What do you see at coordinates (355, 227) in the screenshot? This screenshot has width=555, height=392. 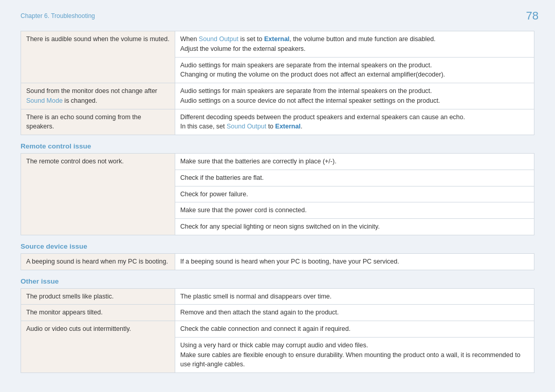 I see `solution-cell: Check for any special lighting or neon s…` at bounding box center [355, 227].